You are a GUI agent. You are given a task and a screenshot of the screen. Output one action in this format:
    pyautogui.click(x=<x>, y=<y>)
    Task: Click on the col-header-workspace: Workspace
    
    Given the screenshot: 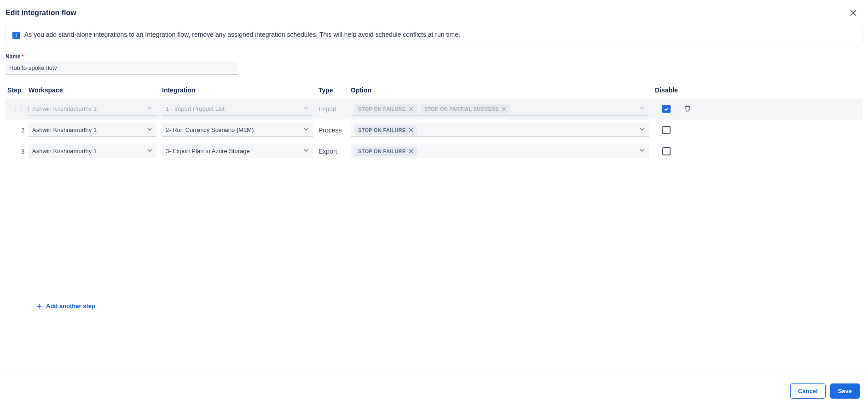 What is the action you would take?
    pyautogui.click(x=95, y=90)
    